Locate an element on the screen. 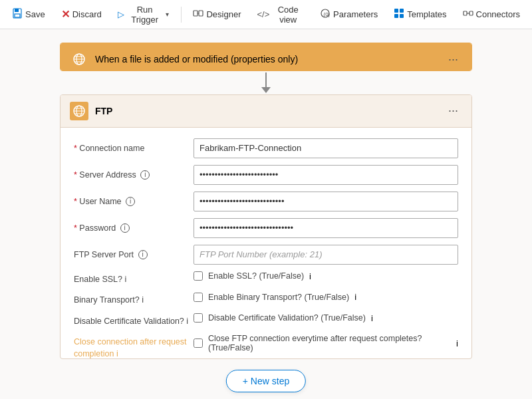  arrow-head is located at coordinates (266, 90).